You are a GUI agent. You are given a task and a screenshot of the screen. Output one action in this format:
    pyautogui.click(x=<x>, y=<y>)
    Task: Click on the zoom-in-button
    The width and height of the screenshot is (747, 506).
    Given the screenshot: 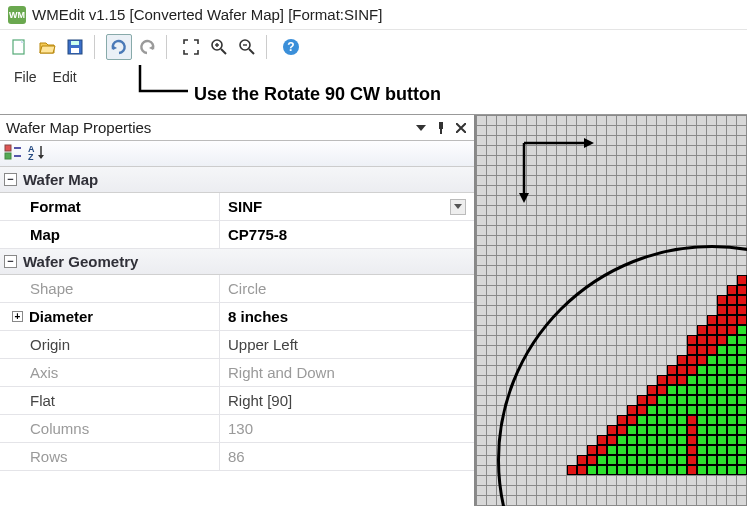 What is the action you would take?
    pyautogui.click(x=219, y=47)
    